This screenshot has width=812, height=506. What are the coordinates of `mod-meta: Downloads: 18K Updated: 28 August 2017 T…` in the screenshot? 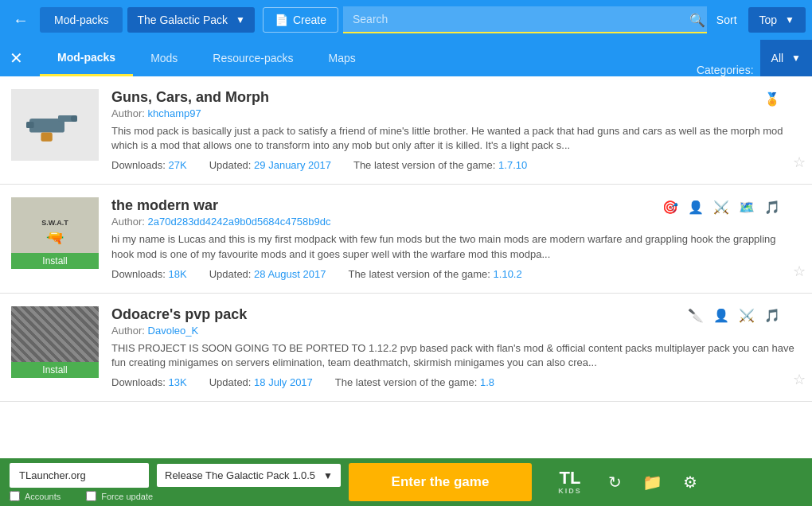 It's located at (456, 274).